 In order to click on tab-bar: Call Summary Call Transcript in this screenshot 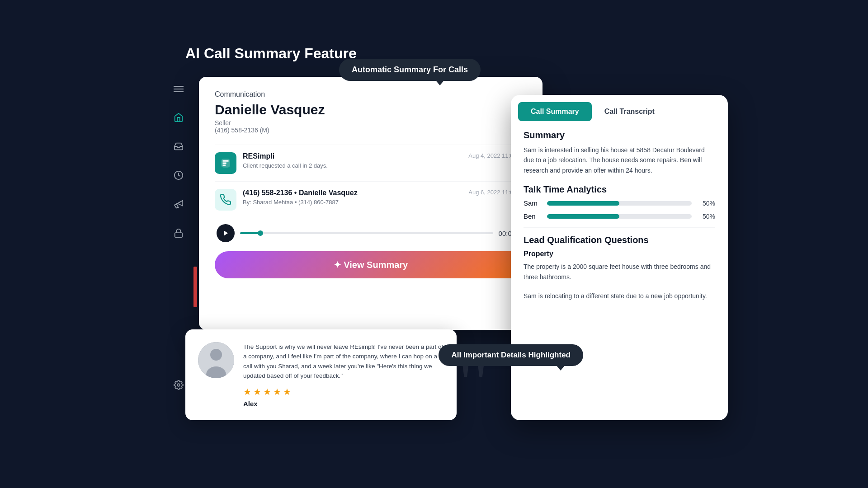, I will do `click(619, 108)`.